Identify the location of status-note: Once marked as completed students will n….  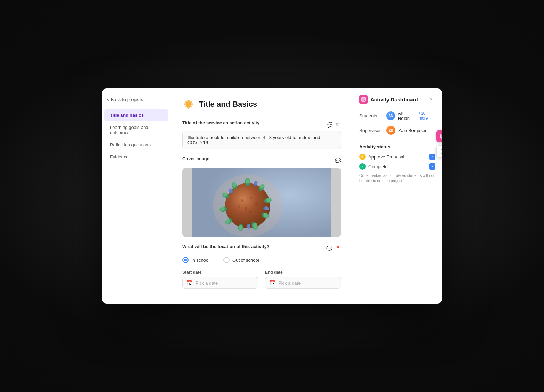
(397, 179).